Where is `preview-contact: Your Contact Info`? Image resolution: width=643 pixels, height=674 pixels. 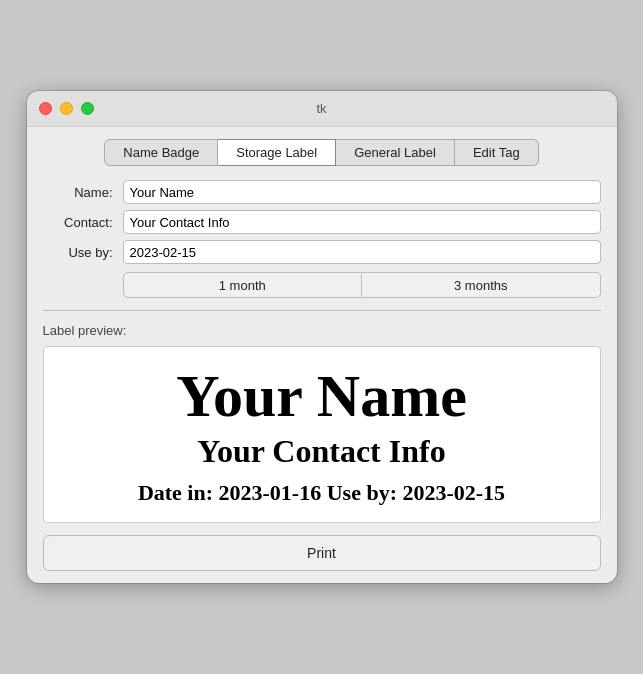 preview-contact: Your Contact Info is located at coordinates (322, 452).